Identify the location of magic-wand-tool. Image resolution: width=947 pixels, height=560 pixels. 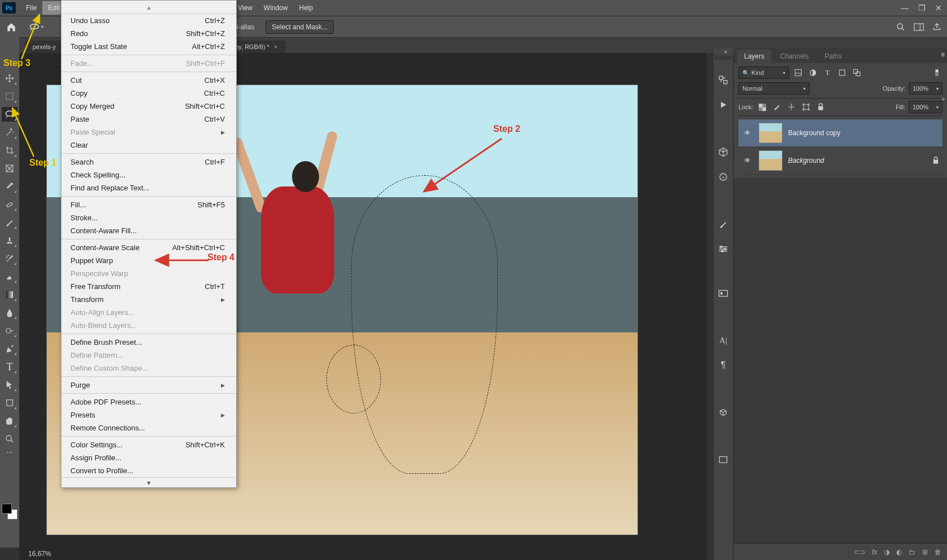
(10, 132).